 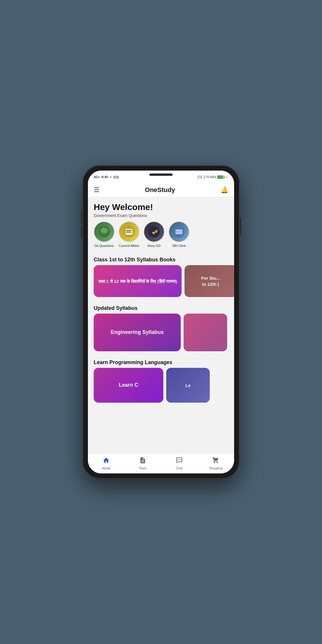 What do you see at coordinates (216, 464) in the screenshot?
I see `nav-item-shopping: Shopping` at bounding box center [216, 464].